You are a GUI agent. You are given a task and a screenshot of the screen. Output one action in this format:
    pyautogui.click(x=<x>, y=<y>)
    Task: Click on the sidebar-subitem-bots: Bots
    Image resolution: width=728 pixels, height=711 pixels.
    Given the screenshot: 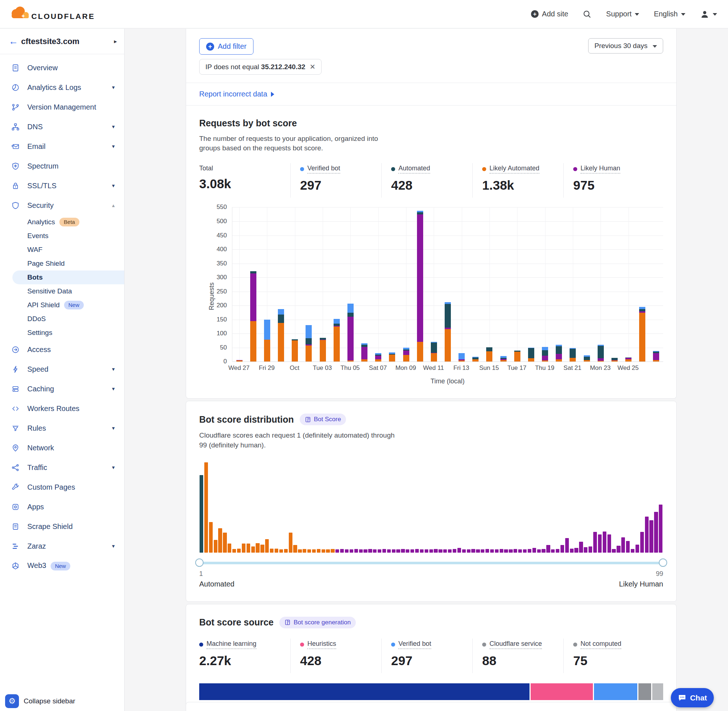 What is the action you would take?
    pyautogui.click(x=68, y=277)
    